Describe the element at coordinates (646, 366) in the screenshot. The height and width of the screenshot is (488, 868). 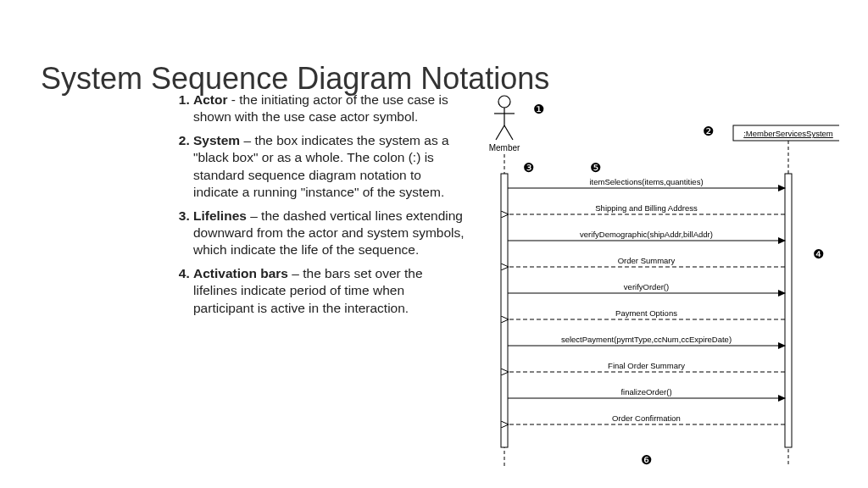
I see `message-label: Final Order Summary` at that location.